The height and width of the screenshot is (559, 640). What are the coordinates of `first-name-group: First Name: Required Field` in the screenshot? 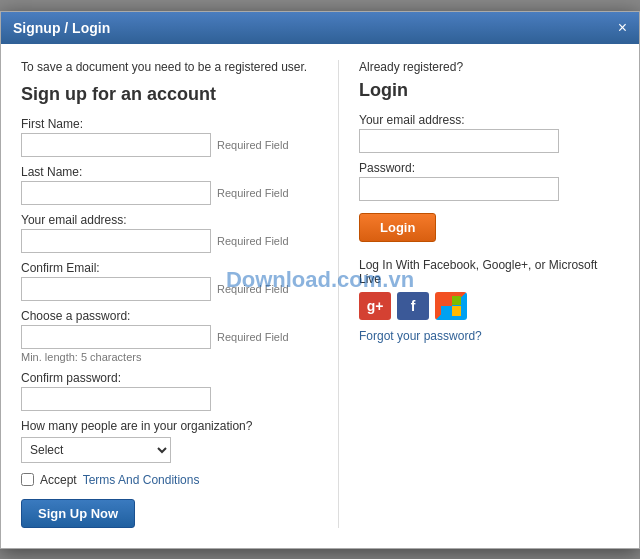 It's located at (170, 137).